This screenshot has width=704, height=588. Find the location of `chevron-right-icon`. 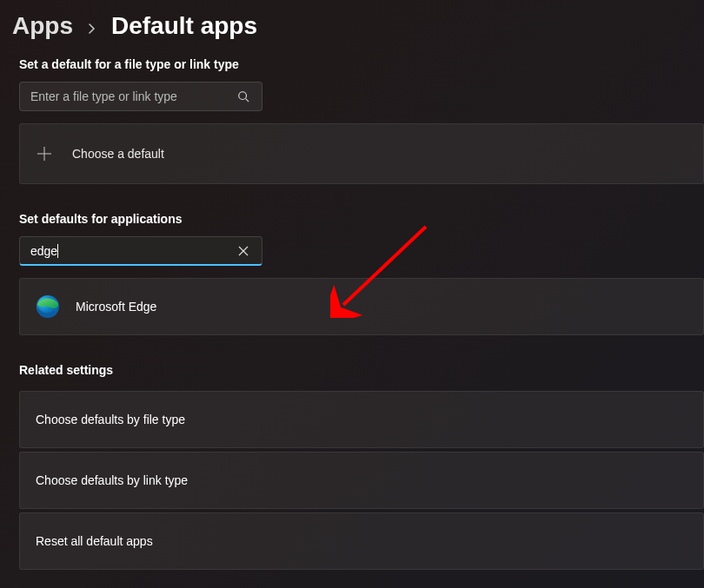

chevron-right-icon is located at coordinates (92, 28).